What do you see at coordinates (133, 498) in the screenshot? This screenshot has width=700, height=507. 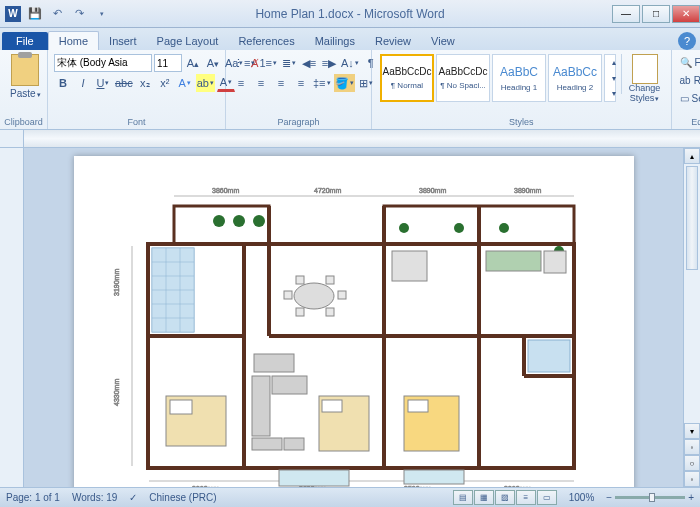 I see `proofing-icon: ✓` at bounding box center [133, 498].